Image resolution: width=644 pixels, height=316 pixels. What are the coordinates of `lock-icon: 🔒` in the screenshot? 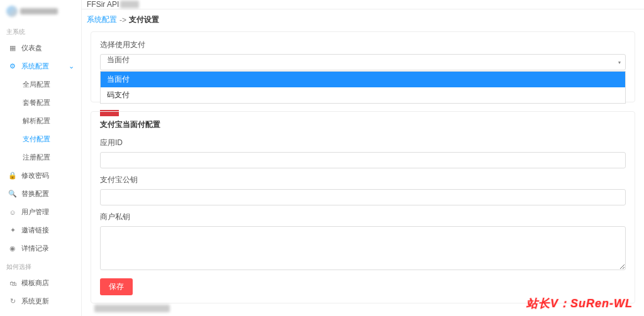 It's located at (13, 176).